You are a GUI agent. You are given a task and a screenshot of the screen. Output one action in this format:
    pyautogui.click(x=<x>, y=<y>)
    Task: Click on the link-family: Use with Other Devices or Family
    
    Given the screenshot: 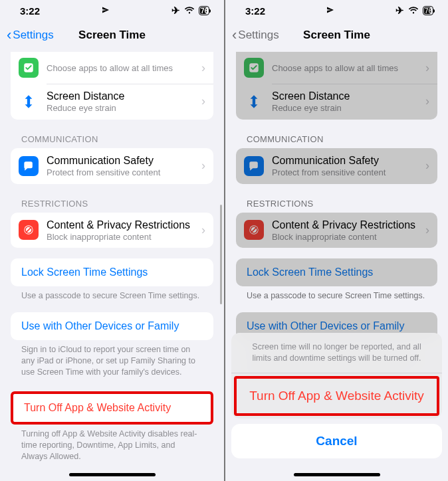 What is the action you would take?
    pyautogui.click(x=112, y=326)
    